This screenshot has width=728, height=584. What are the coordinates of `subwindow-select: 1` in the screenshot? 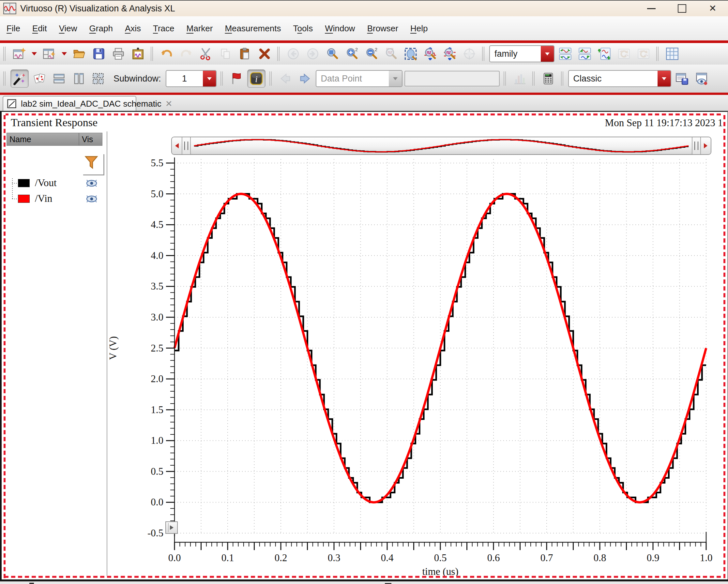 It's located at (191, 79).